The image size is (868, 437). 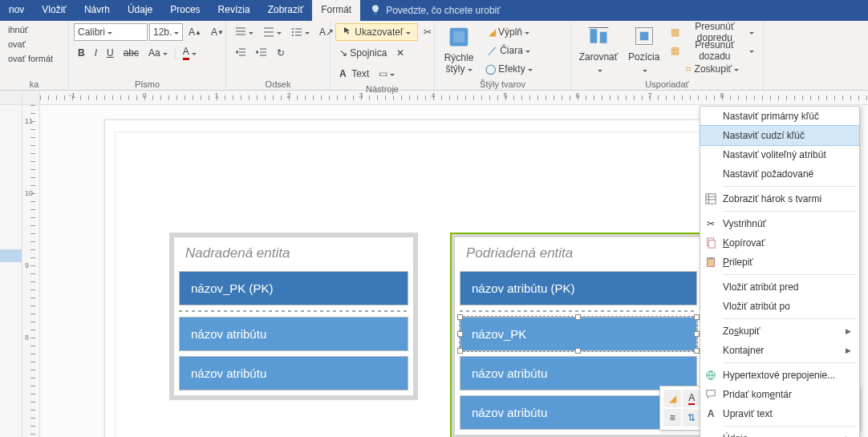 What do you see at coordinates (780, 287) in the screenshot?
I see `menu-insert-attr-before: Vložiť atribút pred` at bounding box center [780, 287].